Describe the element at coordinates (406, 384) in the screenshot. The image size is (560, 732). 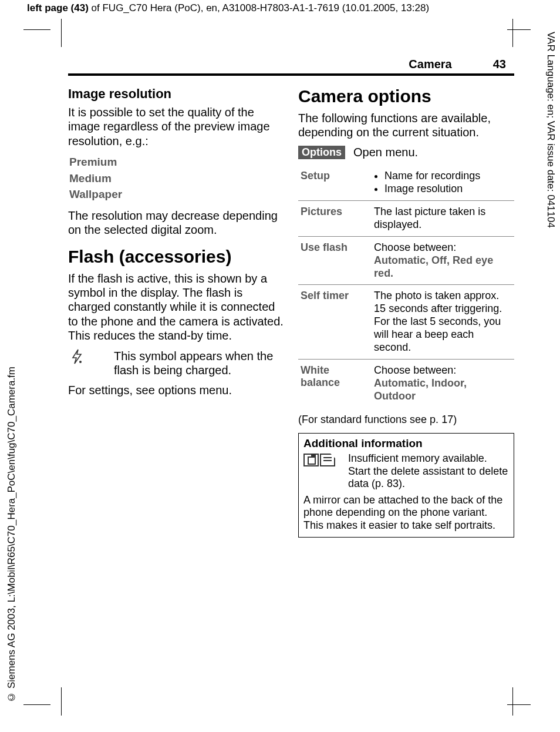
I see `table-row: White balance Choose between: Automatic,…` at that location.